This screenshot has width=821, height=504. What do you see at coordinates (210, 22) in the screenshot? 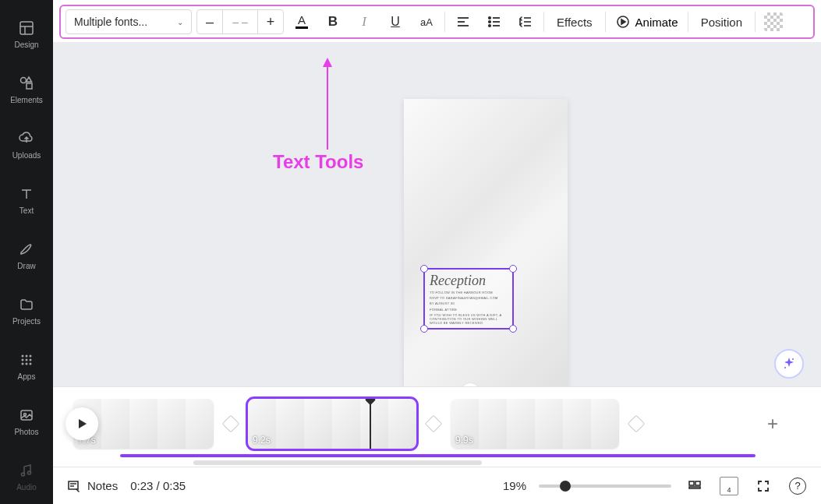
I see `decrease-size-button: –` at bounding box center [210, 22].